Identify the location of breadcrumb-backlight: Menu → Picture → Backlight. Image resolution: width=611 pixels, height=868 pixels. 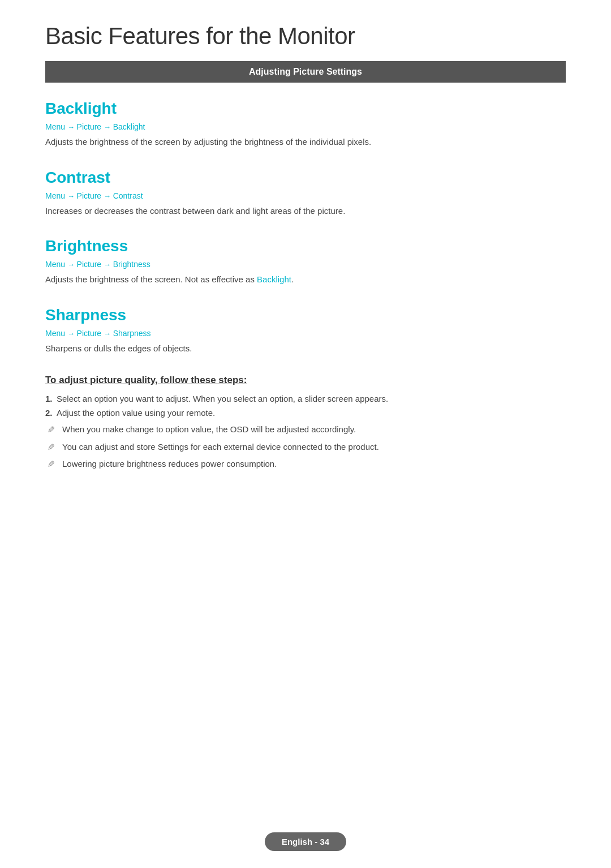
(306, 127).